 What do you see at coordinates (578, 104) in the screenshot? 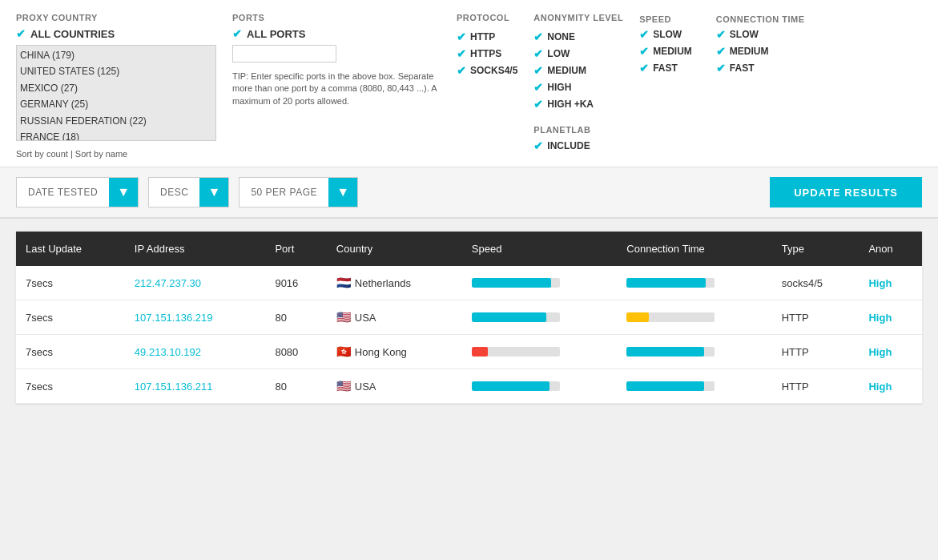
I see `anonymity-item: ✔HIGH +KA` at bounding box center [578, 104].